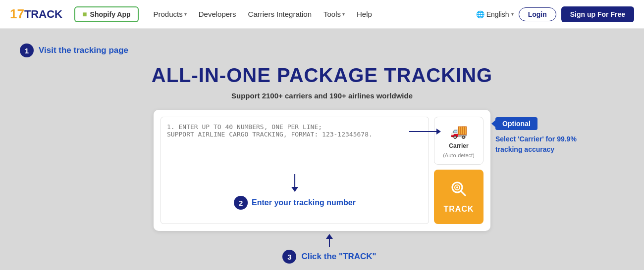  I want to click on optional-arrow-container, so click(492, 121).